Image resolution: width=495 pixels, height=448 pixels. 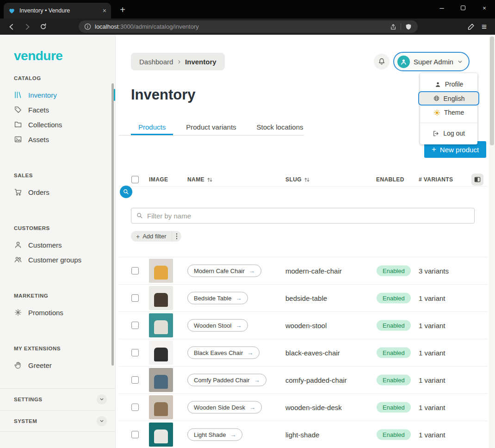 I want to click on window-minimize-button: ─, so click(x=442, y=8).